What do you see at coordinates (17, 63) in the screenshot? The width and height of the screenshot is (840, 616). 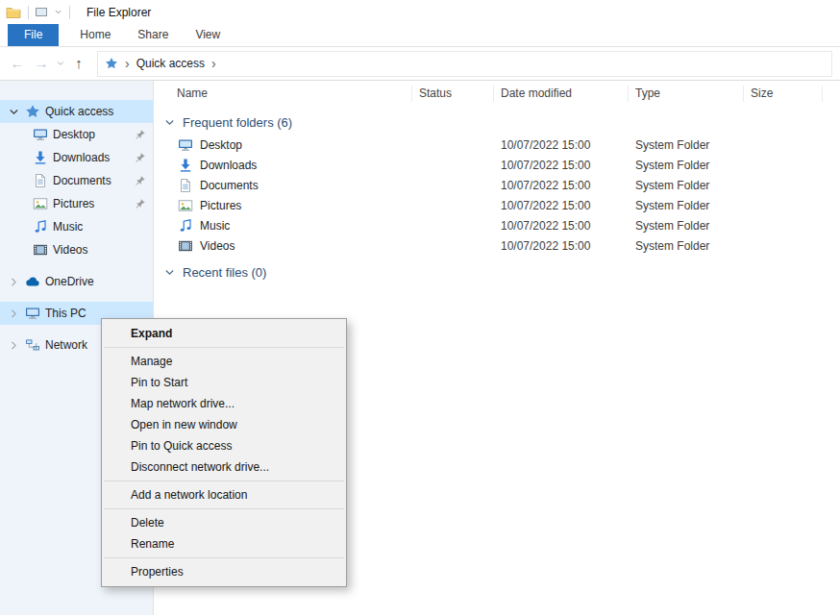 I see `back-icon: ←` at bounding box center [17, 63].